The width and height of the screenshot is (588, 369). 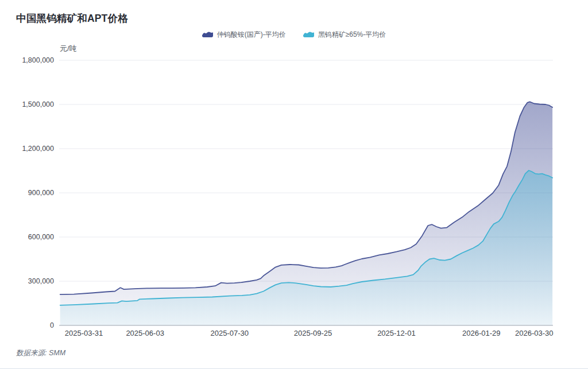 What do you see at coordinates (27, 193) in the screenshot?
I see `y-tick-label: 900,000` at bounding box center [27, 193].